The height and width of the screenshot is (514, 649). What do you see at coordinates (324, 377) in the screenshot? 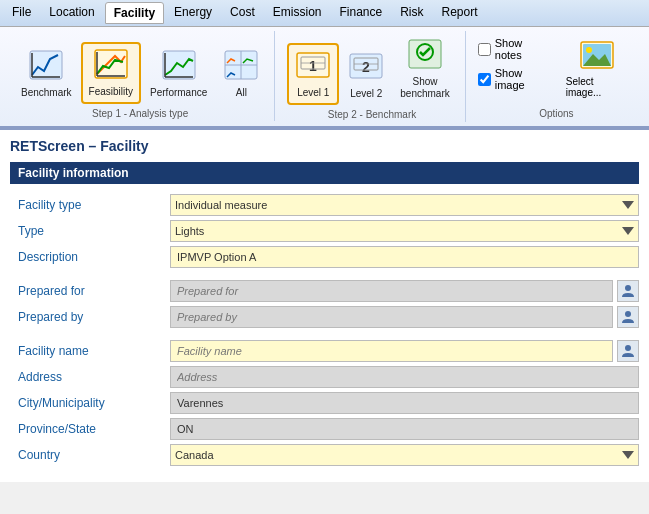
I see `form-row-address: Address` at bounding box center [324, 377].